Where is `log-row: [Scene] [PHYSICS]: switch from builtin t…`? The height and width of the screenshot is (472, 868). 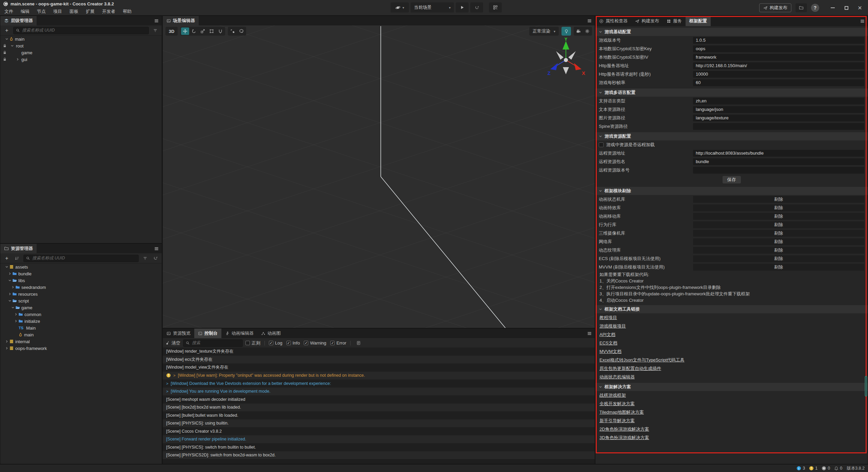 log-row: [Scene] [PHYSICS]: switch from builtin t… is located at coordinates (379, 447).